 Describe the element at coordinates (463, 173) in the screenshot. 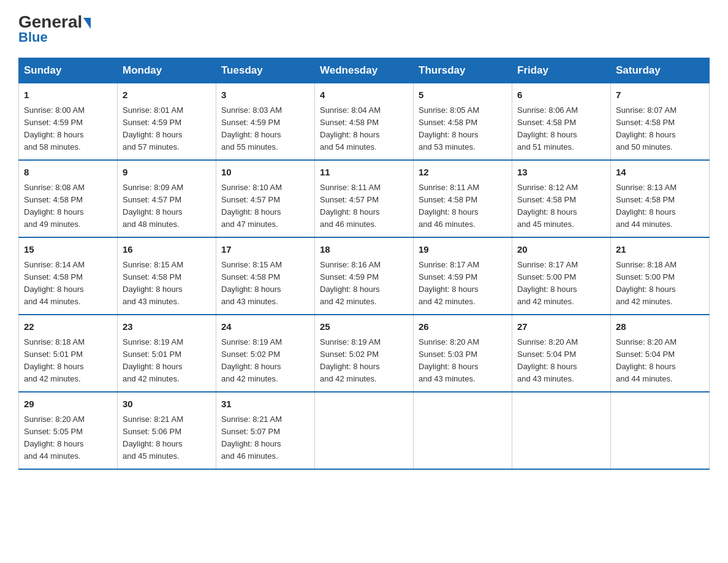

I see `day-number: 12` at that location.